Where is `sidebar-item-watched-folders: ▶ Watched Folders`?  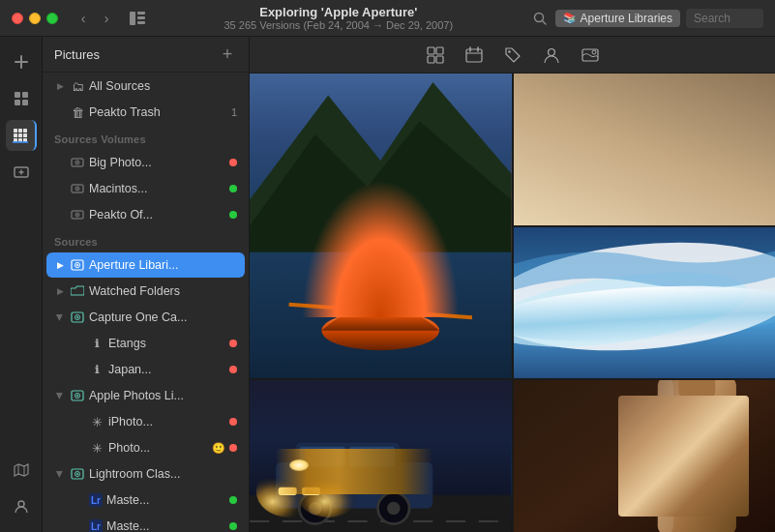 sidebar-item-watched-folders: ▶ Watched Folders is located at coordinates (145, 291).